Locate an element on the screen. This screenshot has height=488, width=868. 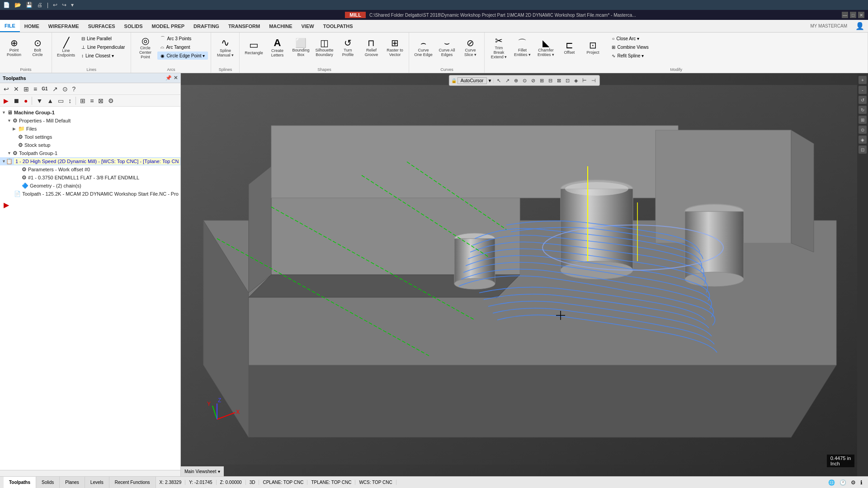
ptb2-up: ▲ is located at coordinates (50, 101).